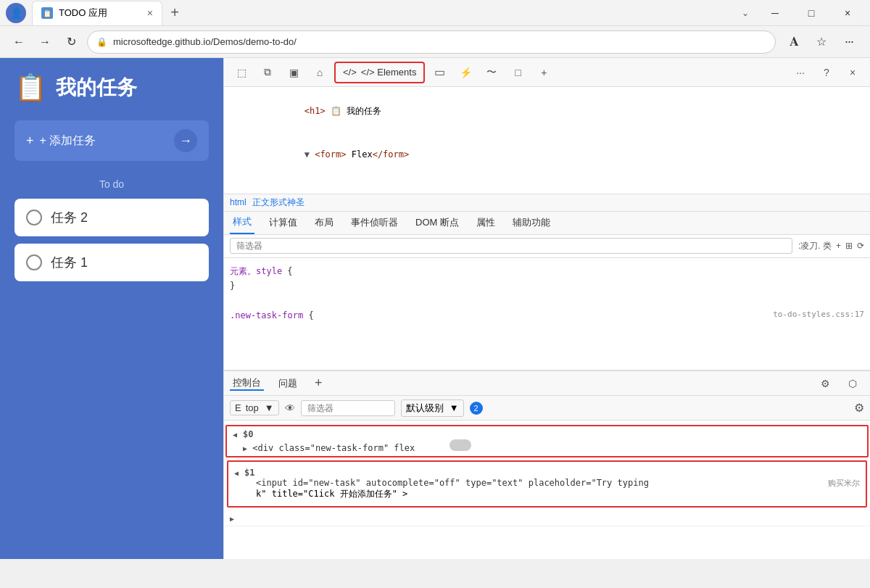 Image resolution: width=870 pixels, height=588 pixels. Describe the element at coordinates (288, 384) in the screenshot. I see `tab-issues: 问题` at that location.